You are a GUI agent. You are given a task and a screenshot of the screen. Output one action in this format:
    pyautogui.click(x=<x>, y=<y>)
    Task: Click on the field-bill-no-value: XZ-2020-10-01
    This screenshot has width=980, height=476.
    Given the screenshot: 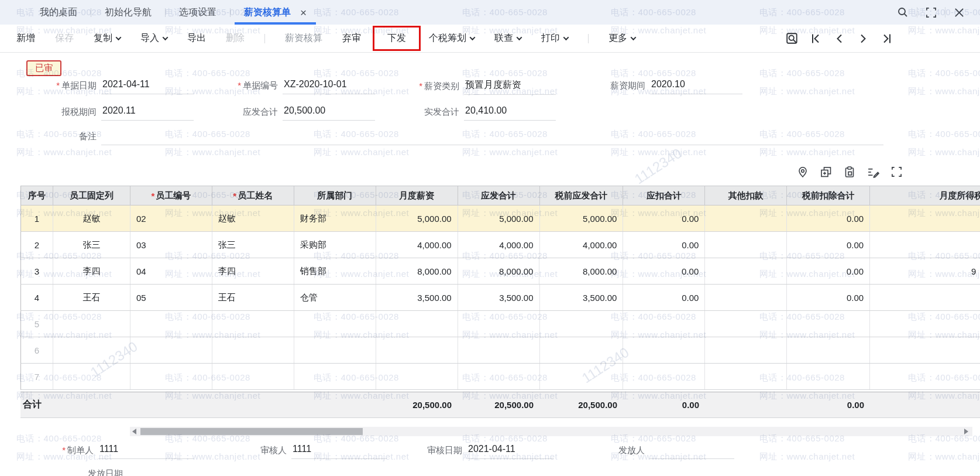 What is the action you would take?
    pyautogui.click(x=329, y=87)
    